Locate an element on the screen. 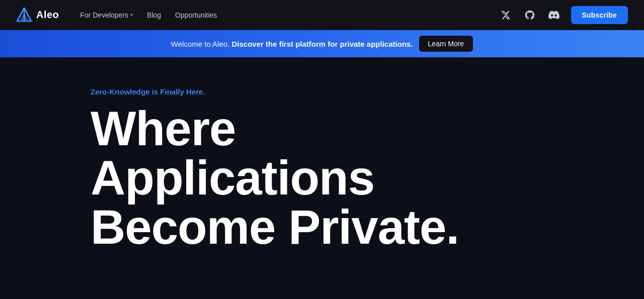 The image size is (644, 299). hero-title-line3: Become Private. is located at coordinates (275, 227).